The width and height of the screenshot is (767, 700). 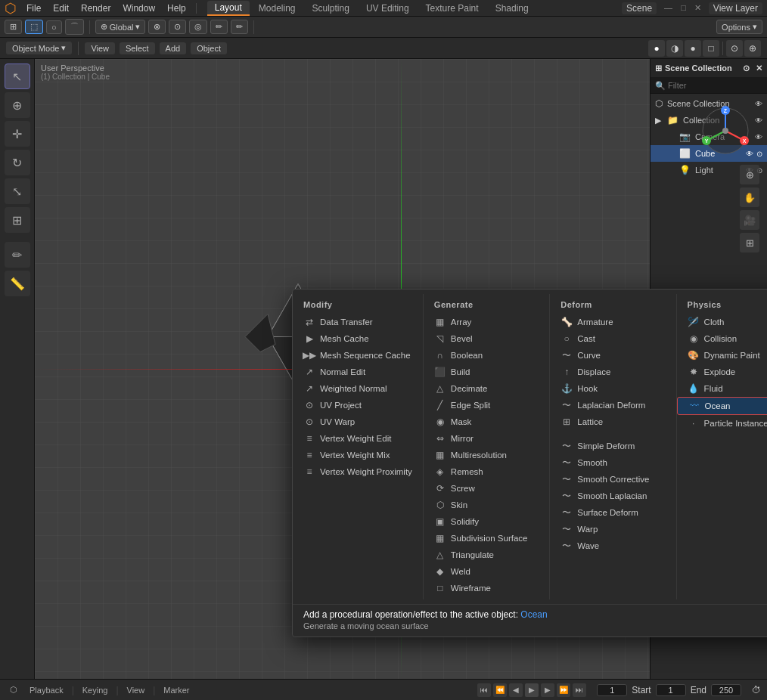 What do you see at coordinates (54, 27) in the screenshot?
I see `tool-select-circle: ○` at bounding box center [54, 27].